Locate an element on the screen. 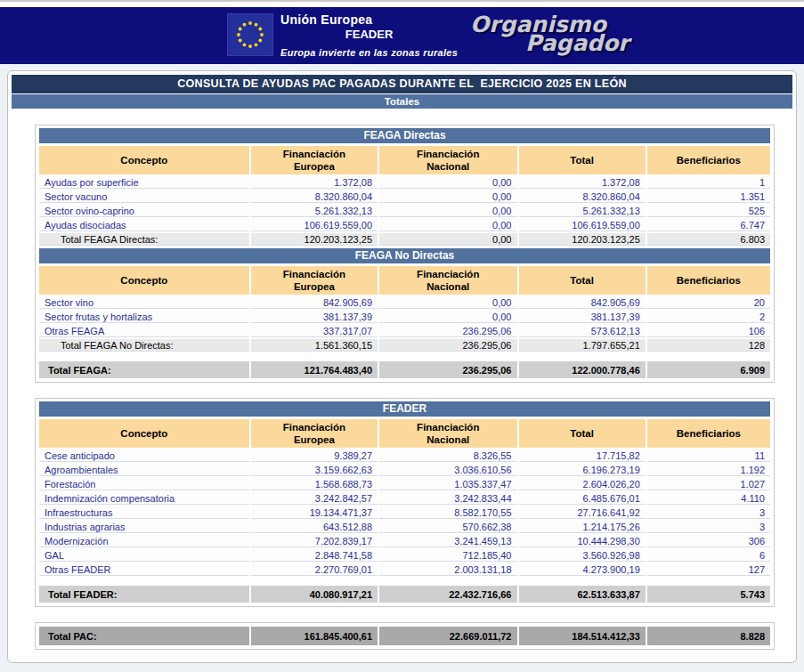 This screenshot has height=672, width=804. table-row: Sector vino842.905,690,00842.905,6920 is located at coordinates (404, 303).